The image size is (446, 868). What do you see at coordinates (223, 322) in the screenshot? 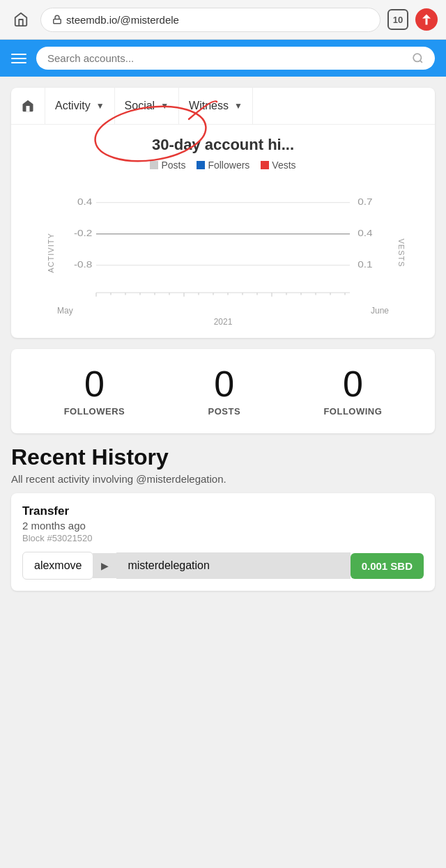
I see `x-axis-year: 2021` at bounding box center [223, 322].